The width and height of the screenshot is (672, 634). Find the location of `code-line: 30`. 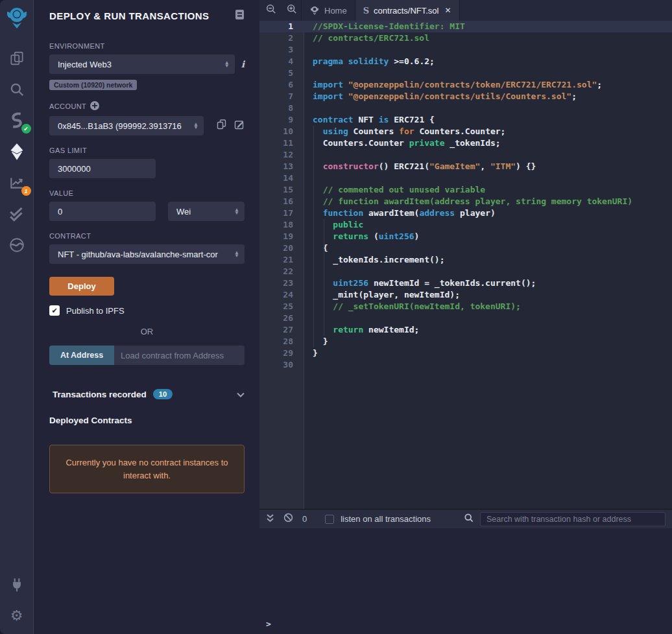

code-line: 30 is located at coordinates (466, 365).